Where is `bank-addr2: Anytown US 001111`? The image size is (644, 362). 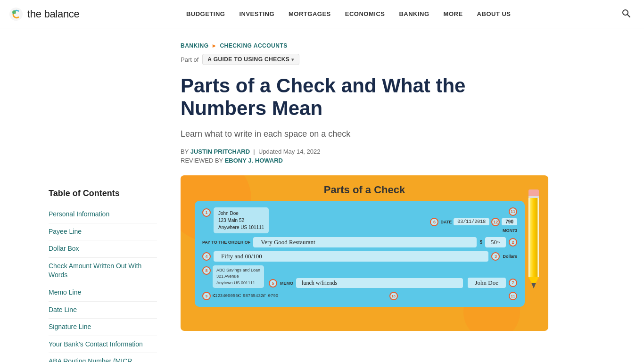 bank-addr2: Anytown US 001111 is located at coordinates (239, 283).